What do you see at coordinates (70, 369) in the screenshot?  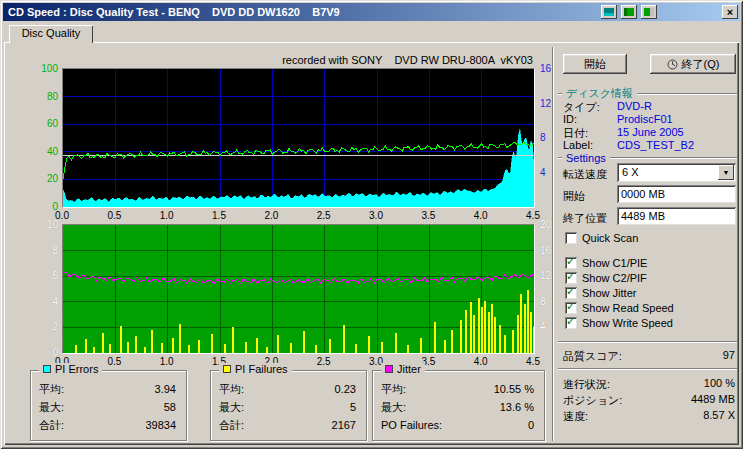 I see `stats-caption: PI Errors` at bounding box center [70, 369].